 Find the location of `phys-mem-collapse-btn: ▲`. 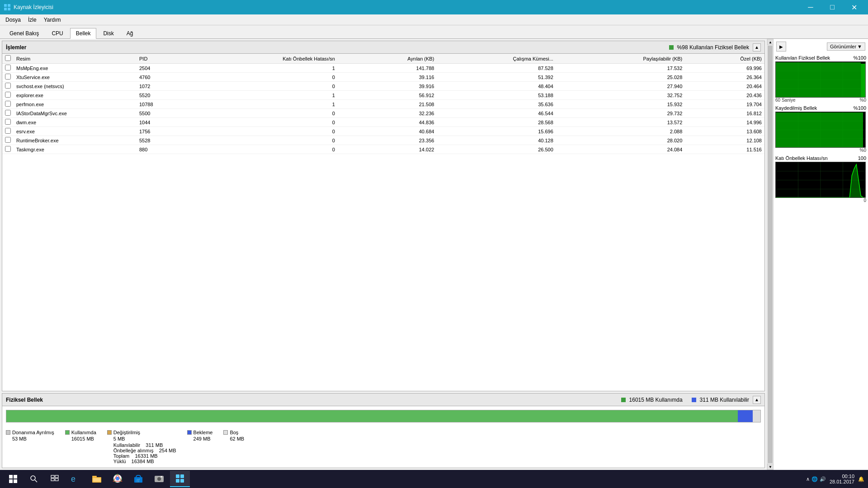

phys-mem-collapse-btn: ▲ is located at coordinates (757, 400).